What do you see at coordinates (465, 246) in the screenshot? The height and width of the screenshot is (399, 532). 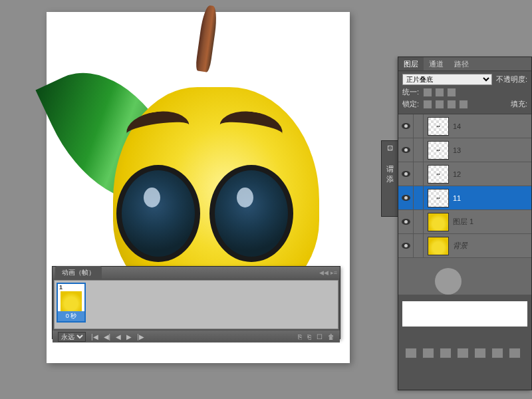 I see `layer-row-background: 背景` at bounding box center [465, 246].